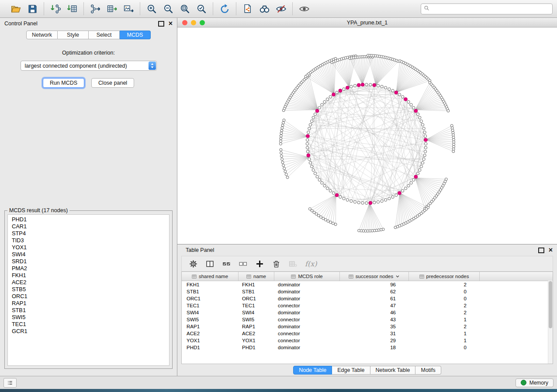 Image resolution: width=557 pixels, height=392 pixels. Describe the element at coordinates (90, 234) in the screenshot. I see `mcds-result-item: STP4` at that location.